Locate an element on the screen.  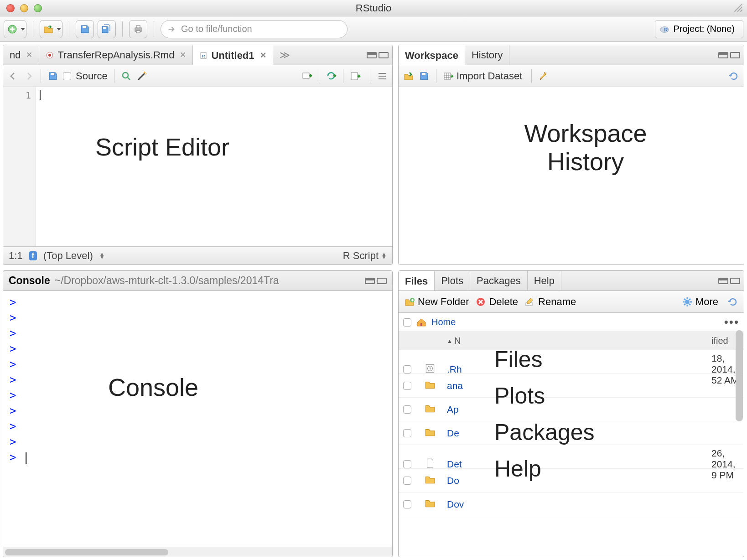
run-icon is located at coordinates (307, 76).